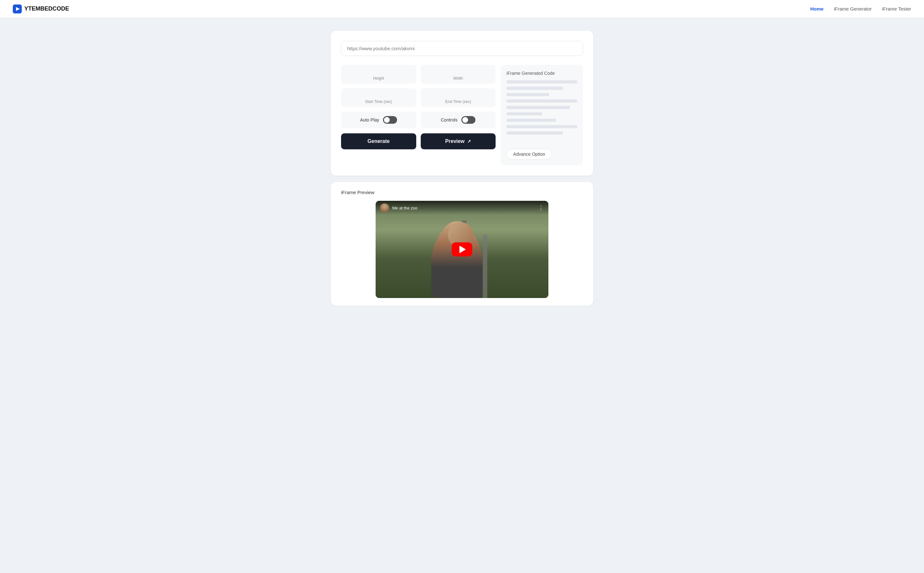 This screenshot has height=573, width=924. Describe the element at coordinates (542, 115) in the screenshot. I see `iframe-code-panel: iFrame Generated Code Advance Option` at that location.